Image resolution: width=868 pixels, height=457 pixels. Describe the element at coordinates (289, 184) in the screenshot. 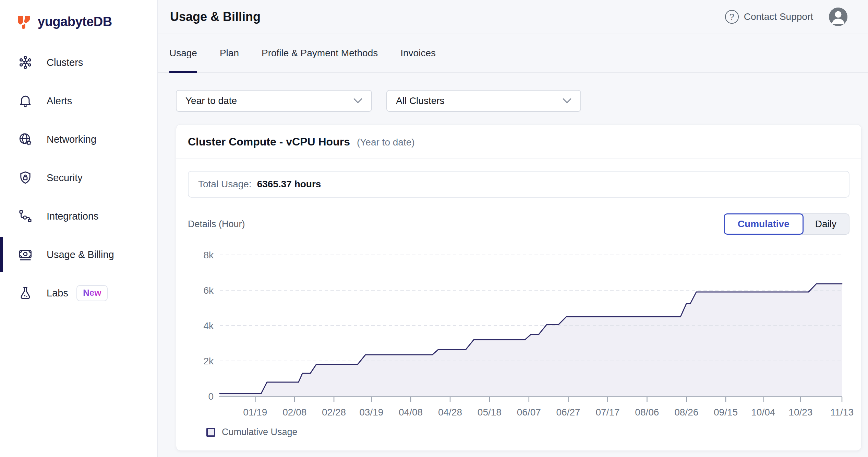

I see `total-usage-value: 6365.37 hours` at that location.